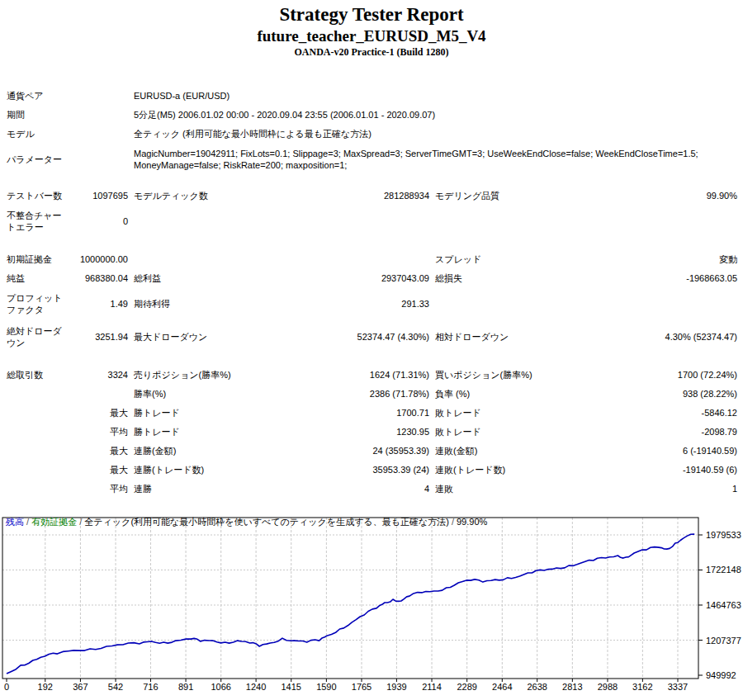 The width and height of the screenshot is (743, 700). What do you see at coordinates (372, 413) in the screenshot?
I see `table-row: 最大勝トレード1700.71敗トレード-5846.12` at bounding box center [372, 413].